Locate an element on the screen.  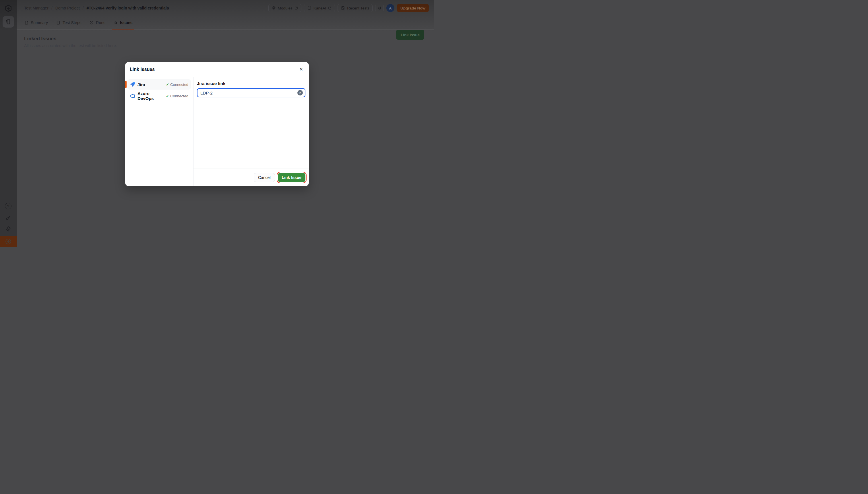
arrow-up-circle-icon is located at coordinates (8, 242).